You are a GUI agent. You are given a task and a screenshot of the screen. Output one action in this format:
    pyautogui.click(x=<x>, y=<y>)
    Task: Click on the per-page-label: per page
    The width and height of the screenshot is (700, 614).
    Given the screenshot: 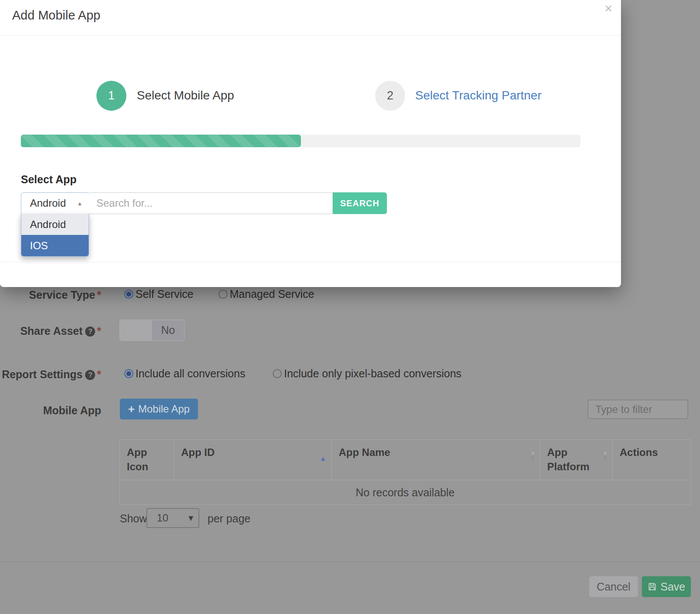 What is the action you would take?
    pyautogui.click(x=229, y=518)
    